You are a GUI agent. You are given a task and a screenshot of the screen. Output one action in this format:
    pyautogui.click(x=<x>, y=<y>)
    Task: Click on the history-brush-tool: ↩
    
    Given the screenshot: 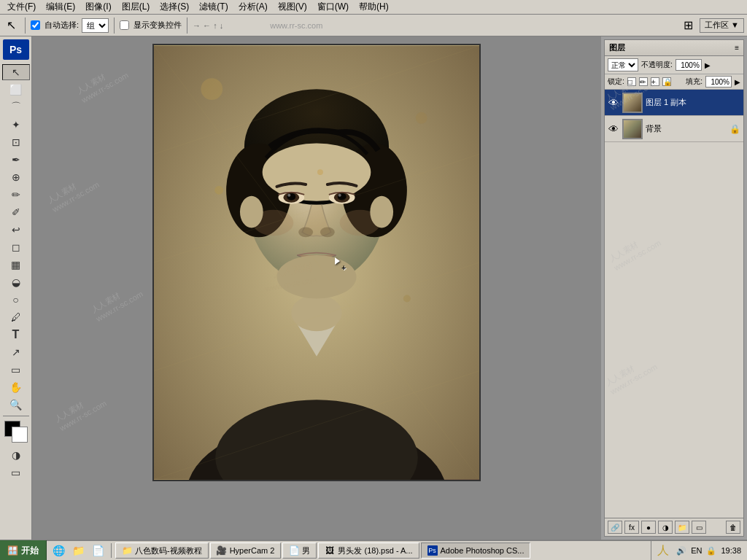 What is the action you would take?
    pyautogui.click(x=16, y=230)
    